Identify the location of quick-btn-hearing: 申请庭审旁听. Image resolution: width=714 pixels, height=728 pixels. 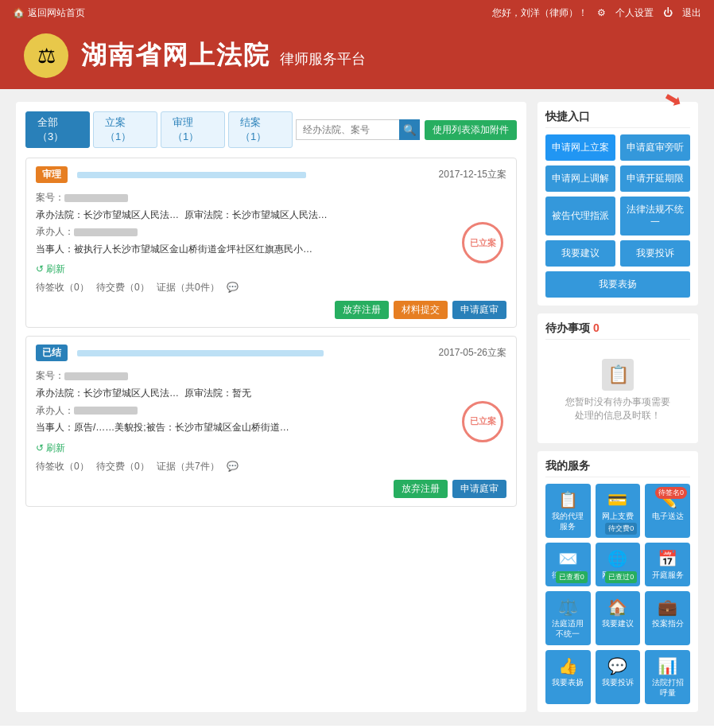
(655, 148).